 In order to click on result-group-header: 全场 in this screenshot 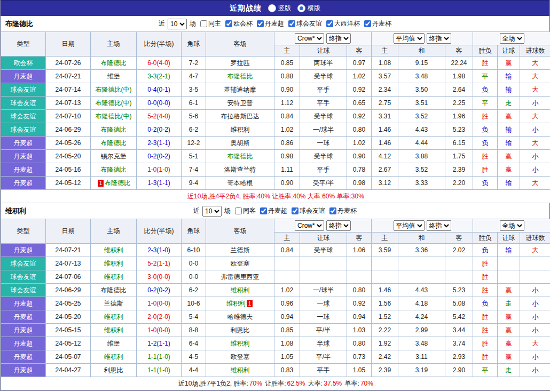, I will do `click(512, 226)`.